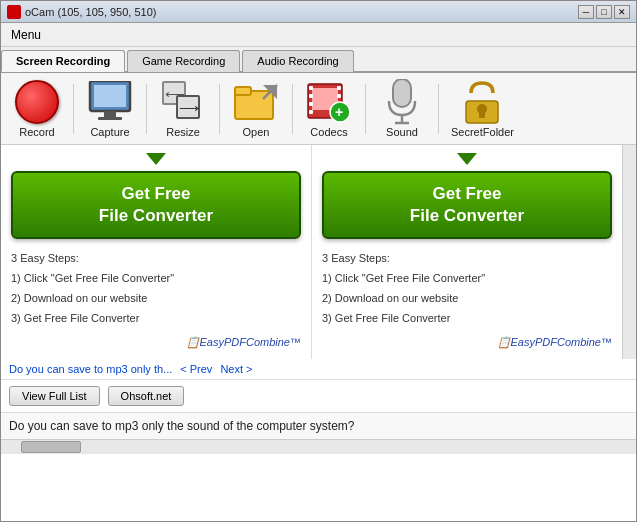 Image resolution: width=637 pixels, height=522 pixels. Describe the element at coordinates (604, 12) in the screenshot. I see `window-controls: ─ □ ✕` at that location.